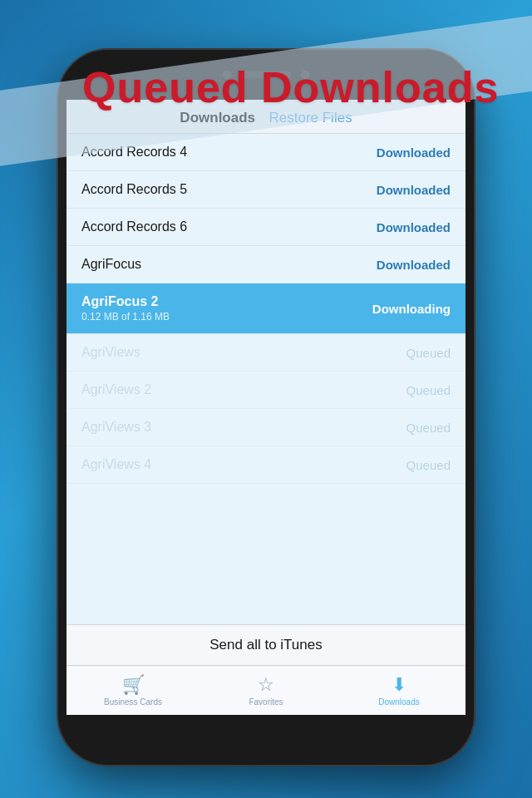 This screenshot has width=532, height=798. Describe the element at coordinates (133, 702) in the screenshot. I see `business-cards-tab-label: Business Cards` at that location.